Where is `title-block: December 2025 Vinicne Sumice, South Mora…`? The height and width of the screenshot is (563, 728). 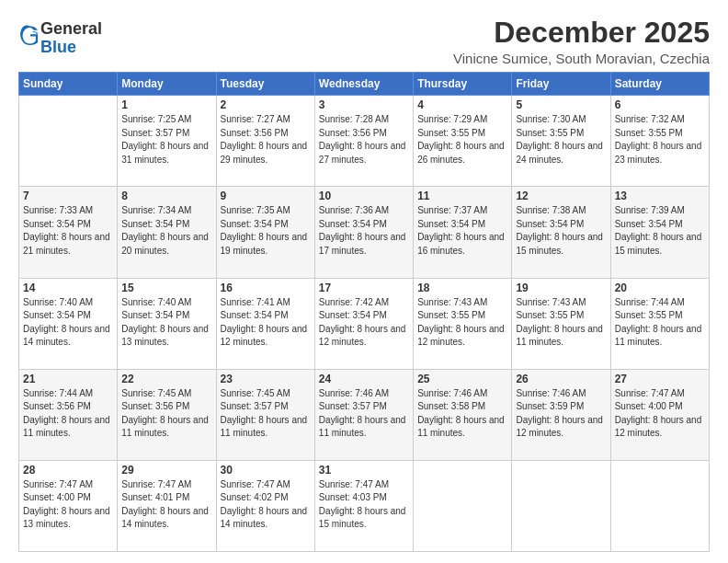
title-block: December 2025 Vinicne Sumice, South Mora… is located at coordinates (581, 41).